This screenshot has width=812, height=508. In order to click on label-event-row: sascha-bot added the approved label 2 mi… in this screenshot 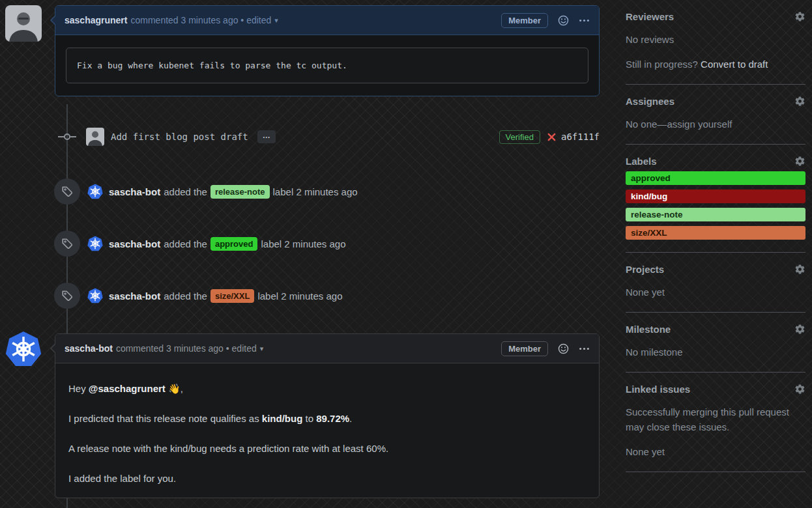, I will do `click(305, 244)`.